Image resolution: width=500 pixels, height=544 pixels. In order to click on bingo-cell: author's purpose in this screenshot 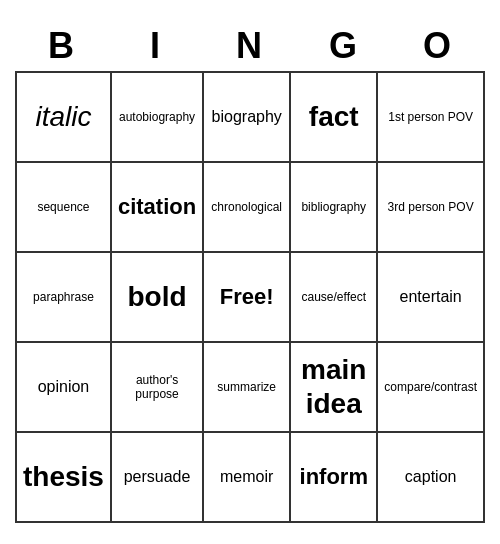, I will do `click(158, 388)`.